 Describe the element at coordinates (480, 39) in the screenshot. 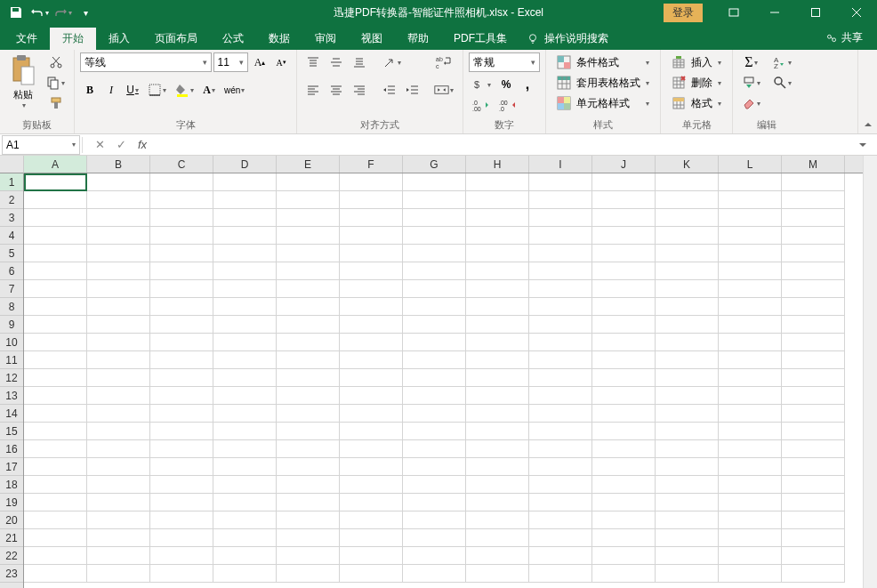

I see `tab-pdf-tools: PDF工具集` at that location.